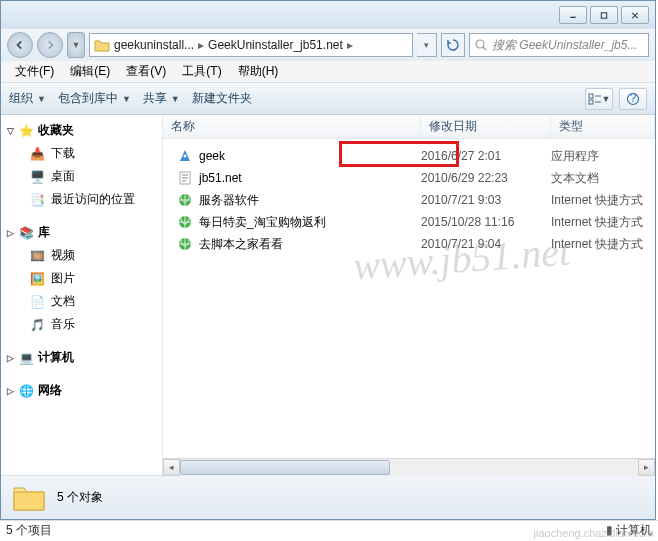 This screenshot has height=541, width=658. What do you see at coordinates (34, 72) in the screenshot?
I see `menu-file: 文件(F)` at bounding box center [34, 72].